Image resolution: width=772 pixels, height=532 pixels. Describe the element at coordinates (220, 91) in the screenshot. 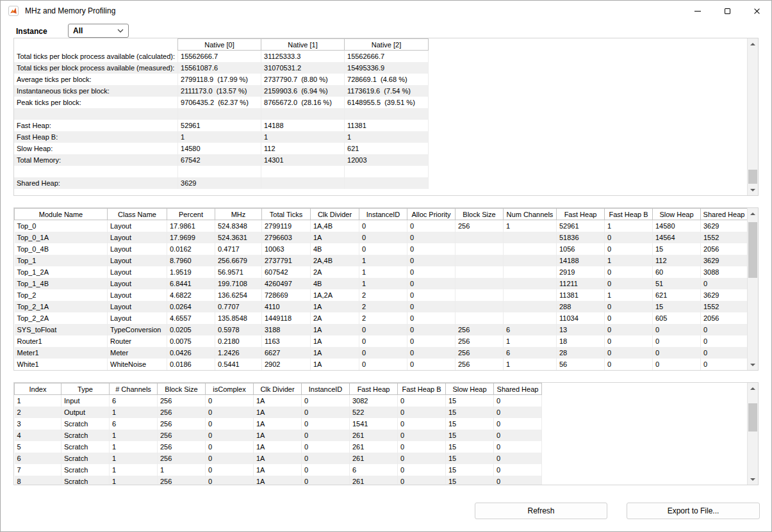

I see `table-cell: 2111173.0 (13.57 %)` at that location.